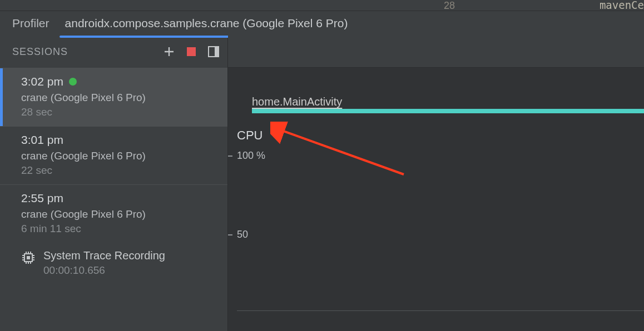 The width and height of the screenshot is (644, 331). Describe the element at coordinates (322, 23) in the screenshot. I see `profiler-tabbar: Profiler androidx.compose.samples.crane …` at that location.